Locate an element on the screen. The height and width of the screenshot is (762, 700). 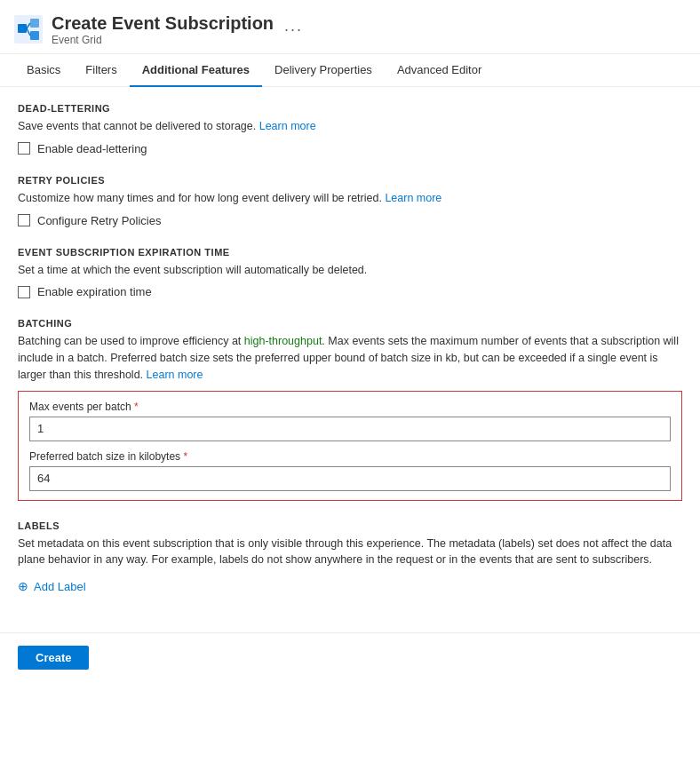
dead-lettering-checkbox-row: Enable dead-lettering is located at coordinates (350, 149).